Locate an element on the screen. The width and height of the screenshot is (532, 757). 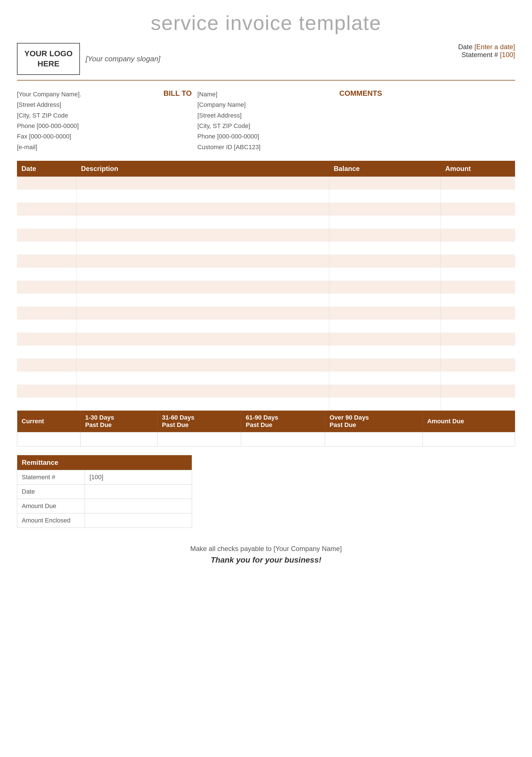
page-title: service invoice template is located at coordinates (266, 23).